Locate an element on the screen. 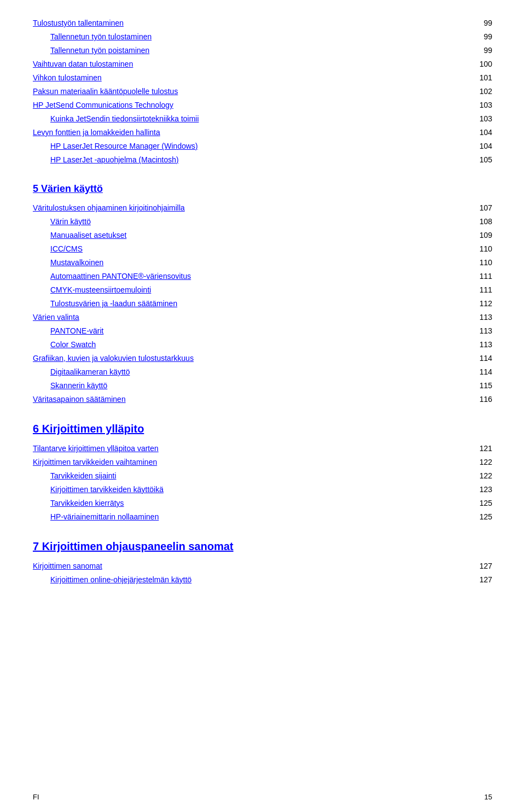  entry-label: ICC/CMS is located at coordinates (260, 249).